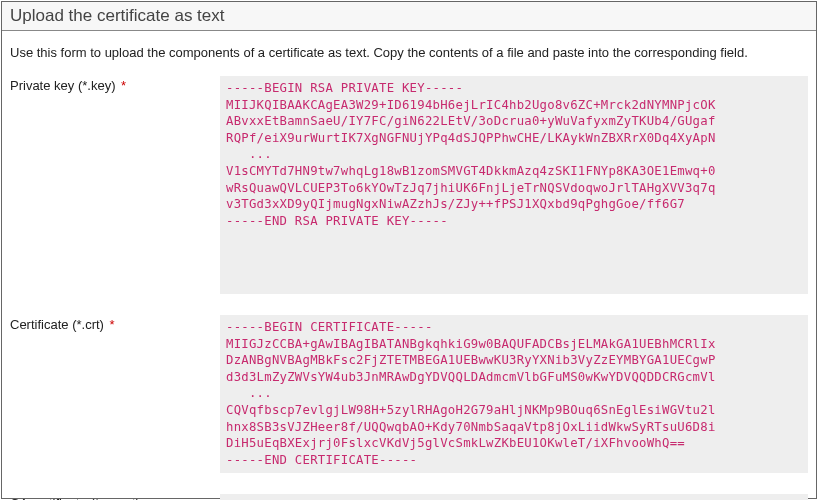 The width and height of the screenshot is (818, 500). Describe the element at coordinates (514, 497) in the screenshot. I see `ca-certificate-textarea` at that location.